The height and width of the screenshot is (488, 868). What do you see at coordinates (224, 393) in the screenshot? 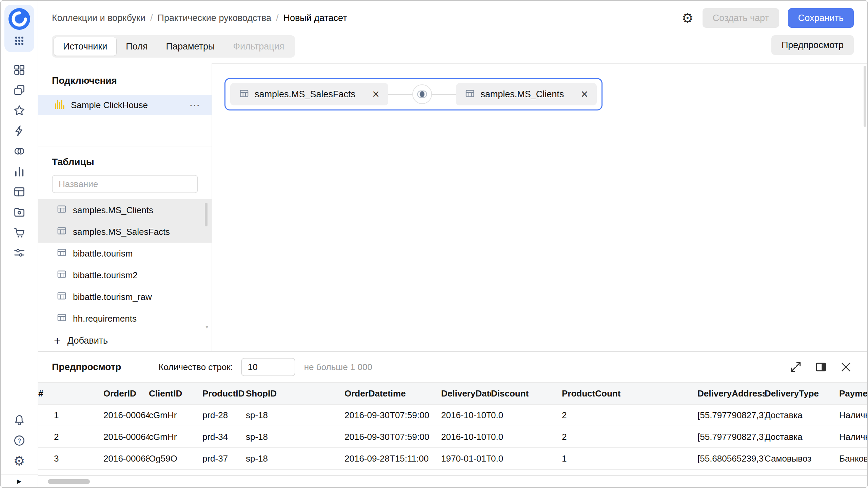
I see `column-header: ProductID` at bounding box center [224, 393].